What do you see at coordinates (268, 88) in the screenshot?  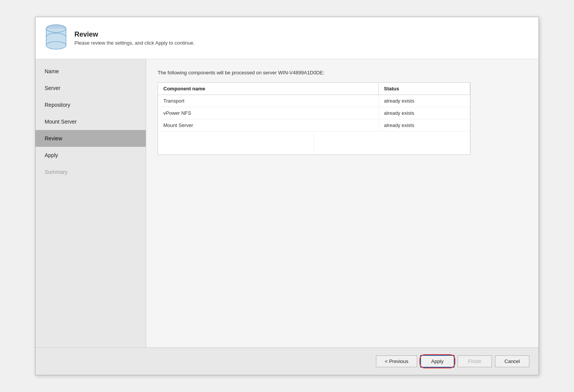 I see `col-header-component: Component name` at bounding box center [268, 88].